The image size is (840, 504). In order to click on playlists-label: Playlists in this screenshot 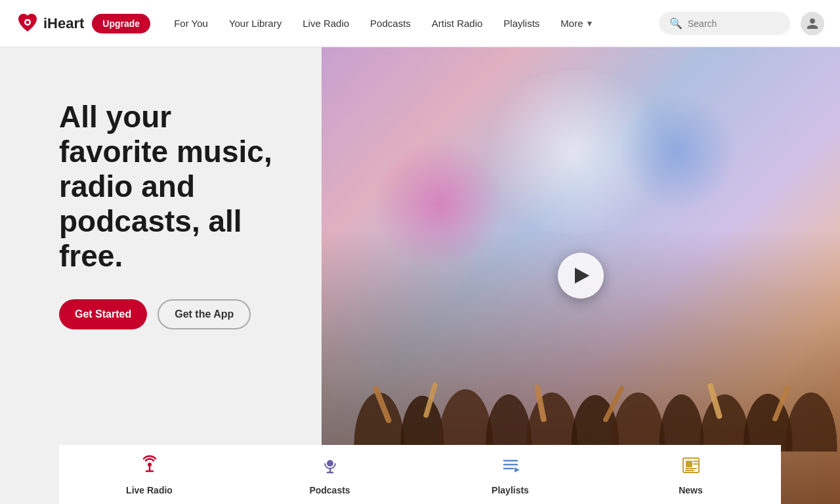, I will do `click(511, 490)`.